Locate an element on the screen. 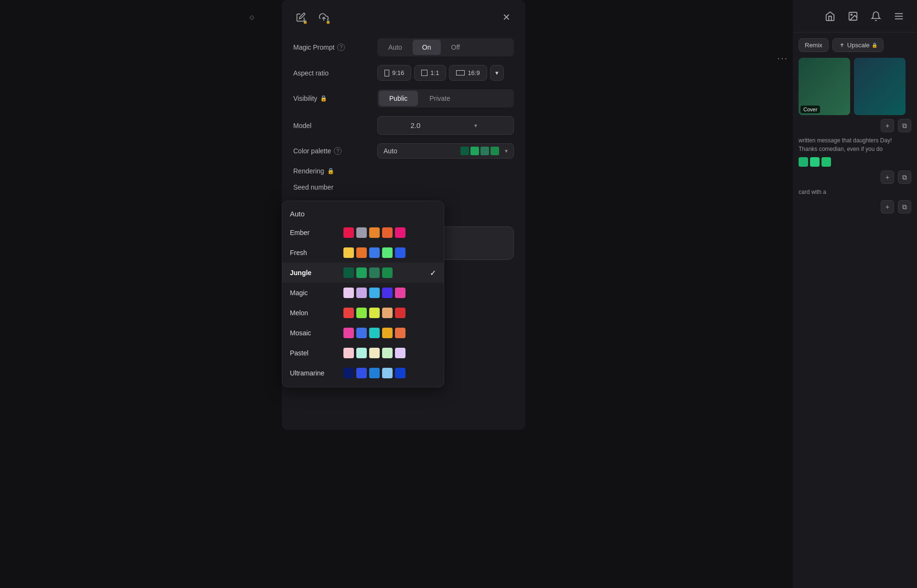 The image size is (917, 588). dropdown-item-ultramarine: Ultramarine is located at coordinates (363, 373).